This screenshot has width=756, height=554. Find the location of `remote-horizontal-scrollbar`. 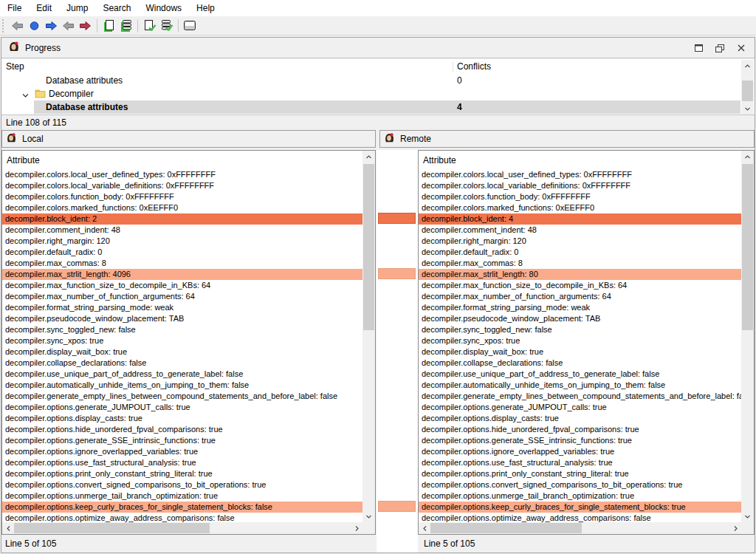

remote-horizontal-scrollbar is located at coordinates (580, 528).